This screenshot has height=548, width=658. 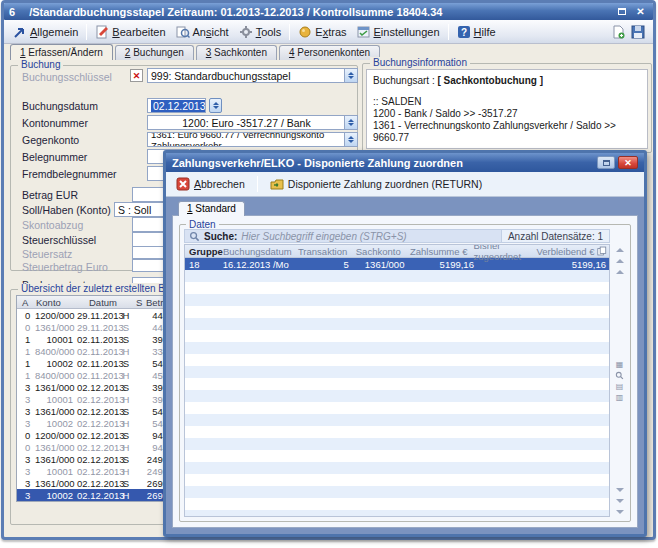 What do you see at coordinates (93, 459) in the screenshot?
I see `table-row: 31361/00002.12.2013S2499` at bounding box center [93, 459].